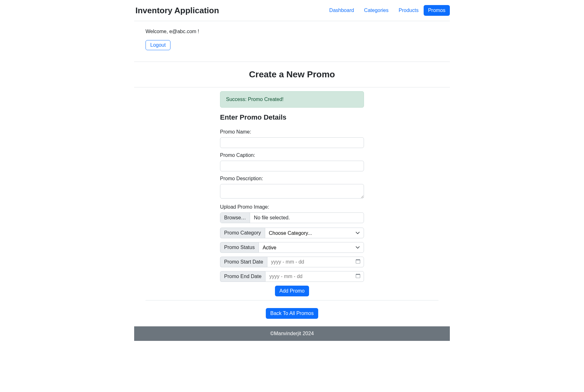 The height and width of the screenshot is (392, 584). Describe the element at coordinates (292, 333) in the screenshot. I see `footer-text: ©Manvinderjit 2024` at that location.